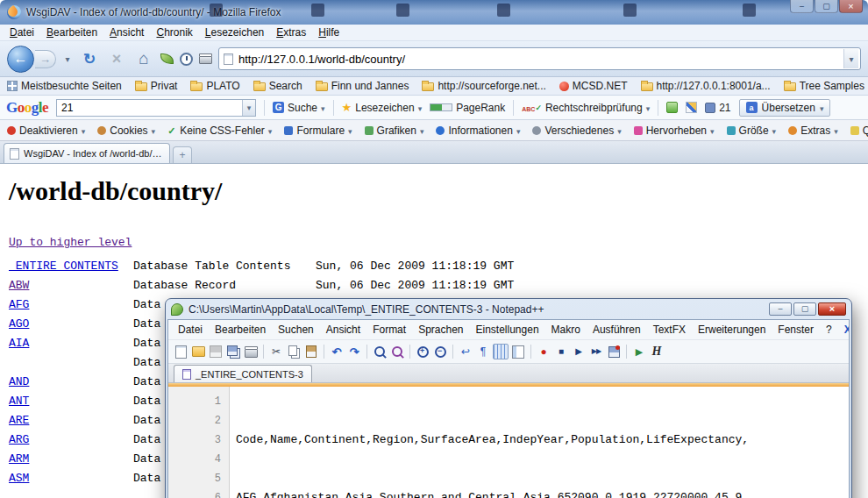 Image resolution: width=868 pixels, height=498 pixels. Describe the element at coordinates (538, 60) in the screenshot. I see `url-input` at that location.